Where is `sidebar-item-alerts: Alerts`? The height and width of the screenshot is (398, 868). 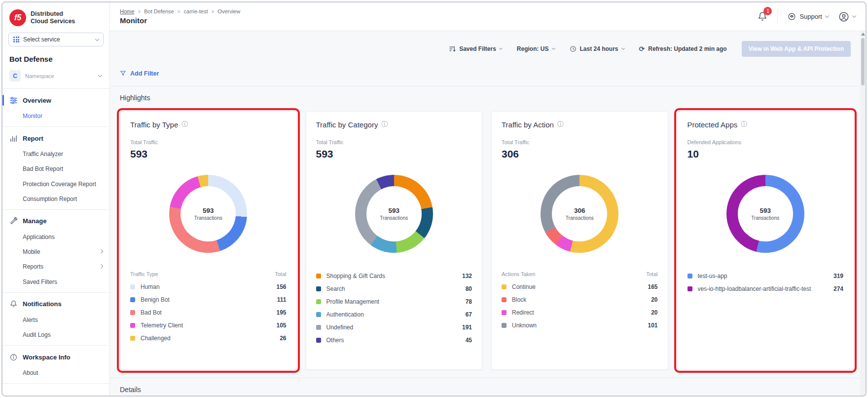 sidebar-item-alerts: Alerts is located at coordinates (56, 320).